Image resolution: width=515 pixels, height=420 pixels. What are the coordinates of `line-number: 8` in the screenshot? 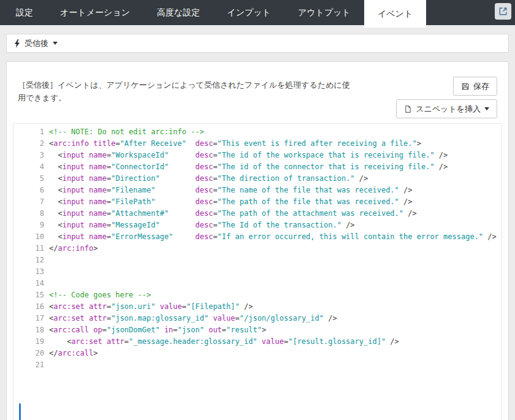 It's located at (29, 213).